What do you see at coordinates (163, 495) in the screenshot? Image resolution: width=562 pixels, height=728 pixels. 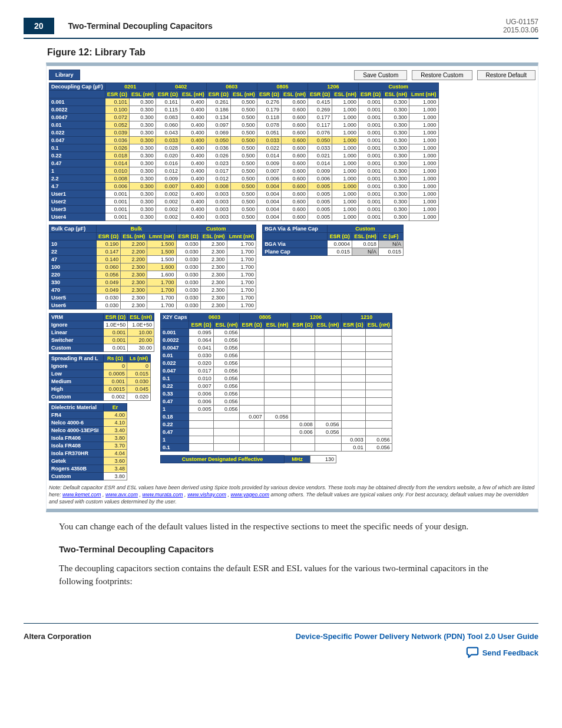 I see `vendor-link: www.murata.com` at bounding box center [163, 495].